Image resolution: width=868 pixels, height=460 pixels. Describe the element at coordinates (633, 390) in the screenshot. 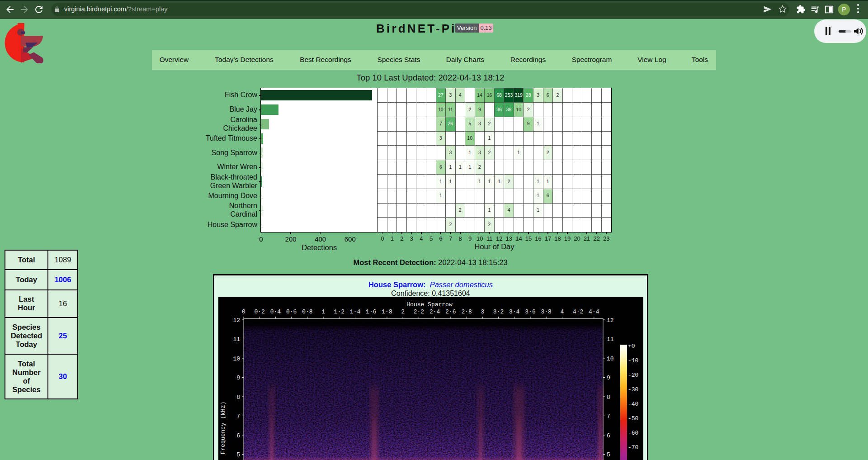

I see `svg-text: -30` at that location.